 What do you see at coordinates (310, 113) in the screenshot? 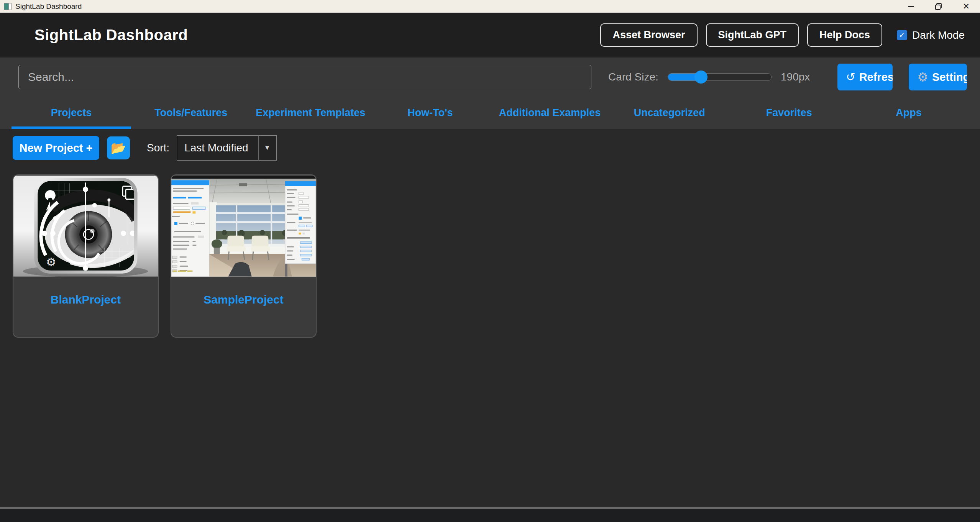
I see `tab-experiment-templates: Experiment Templates` at bounding box center [310, 113].